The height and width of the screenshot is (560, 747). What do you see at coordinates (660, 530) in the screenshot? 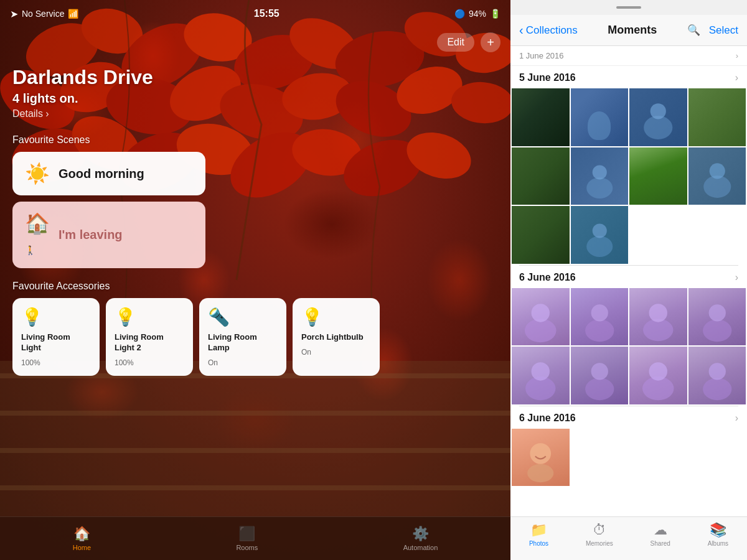
I see `shared-tab-icon: ☁` at bounding box center [660, 530].